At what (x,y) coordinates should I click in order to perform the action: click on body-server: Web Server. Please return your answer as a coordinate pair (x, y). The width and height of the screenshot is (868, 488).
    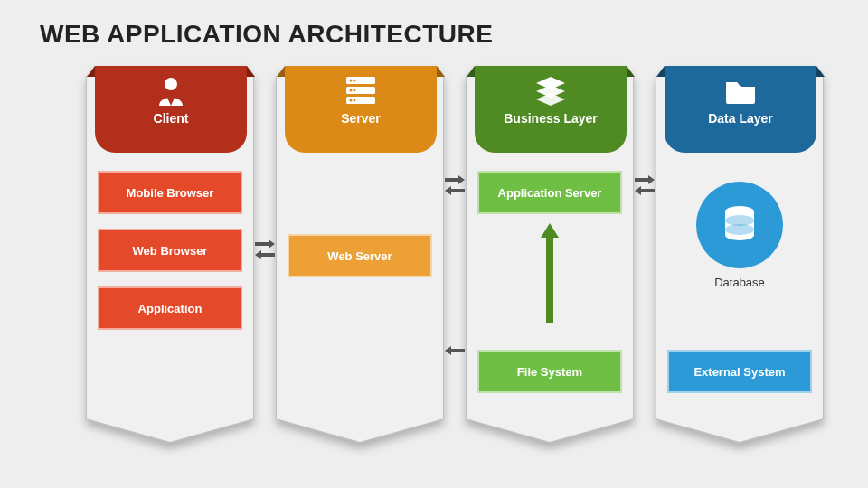
    Looking at the image, I should click on (360, 291).